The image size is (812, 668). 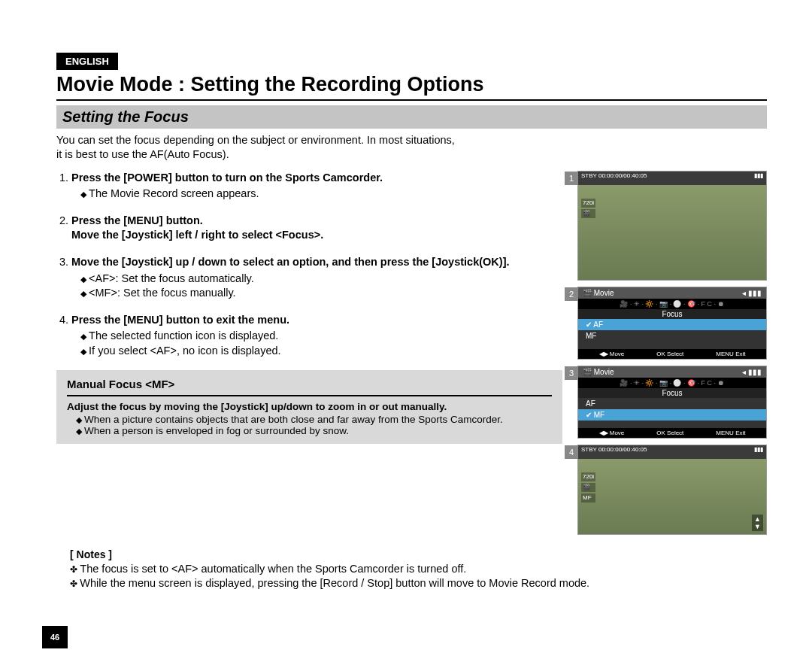 What do you see at coordinates (290, 262) in the screenshot?
I see `step-3: Move the [Joystick] up / down to select …` at bounding box center [290, 262].